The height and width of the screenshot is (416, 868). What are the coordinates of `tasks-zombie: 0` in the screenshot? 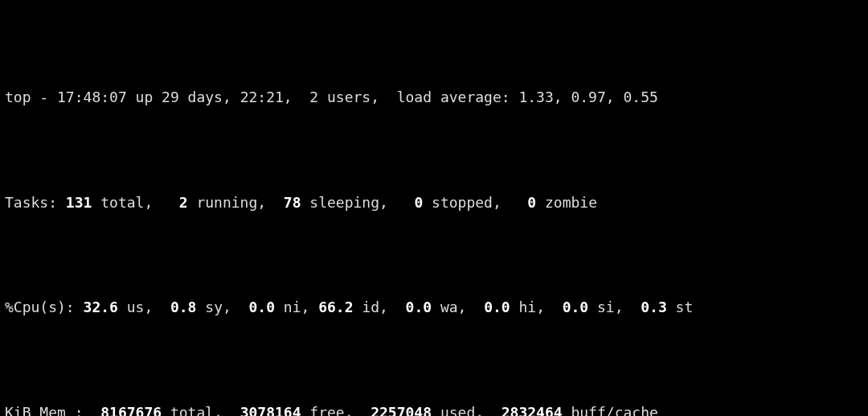 It's located at (532, 203).